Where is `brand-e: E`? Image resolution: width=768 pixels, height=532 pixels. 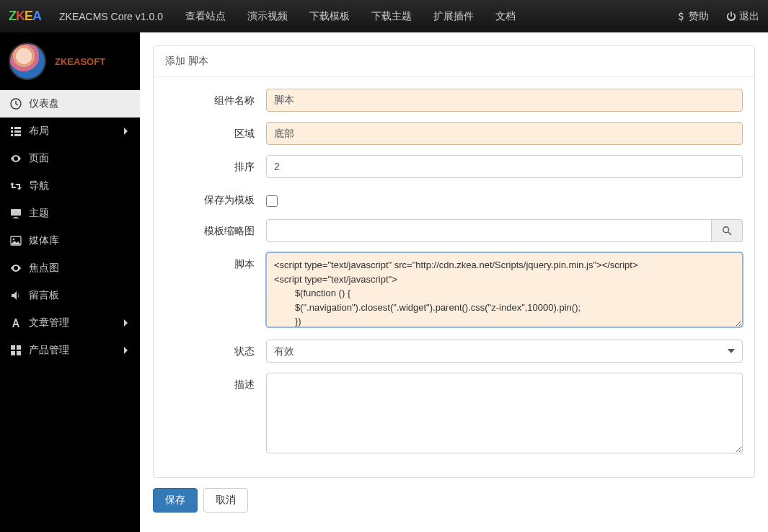
brand-e: E is located at coordinates (29, 16).